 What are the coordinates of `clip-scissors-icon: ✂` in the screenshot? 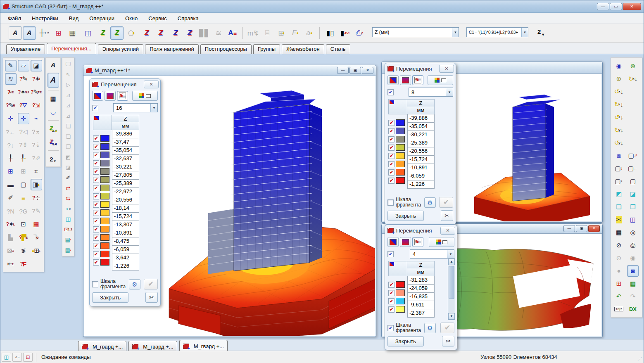 It's located at (619, 220).